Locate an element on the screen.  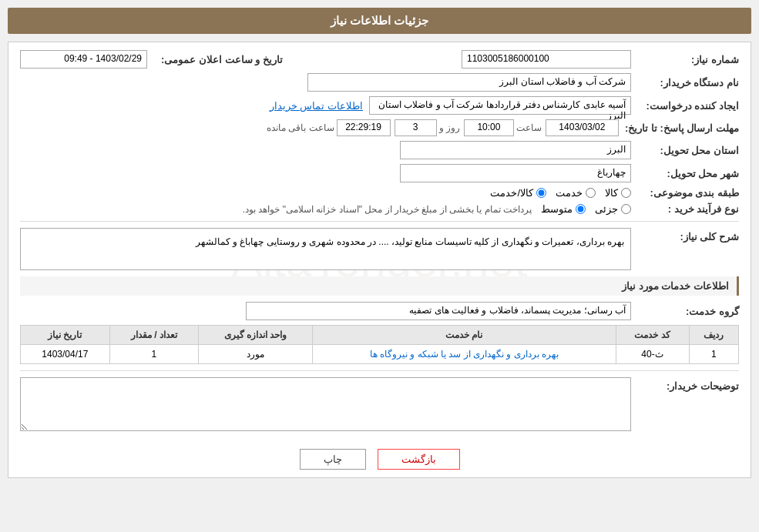
buyer-org-row: نام دستگاه خریدار: شرکت آب و فاضلاب استا… is located at coordinates (379, 82).